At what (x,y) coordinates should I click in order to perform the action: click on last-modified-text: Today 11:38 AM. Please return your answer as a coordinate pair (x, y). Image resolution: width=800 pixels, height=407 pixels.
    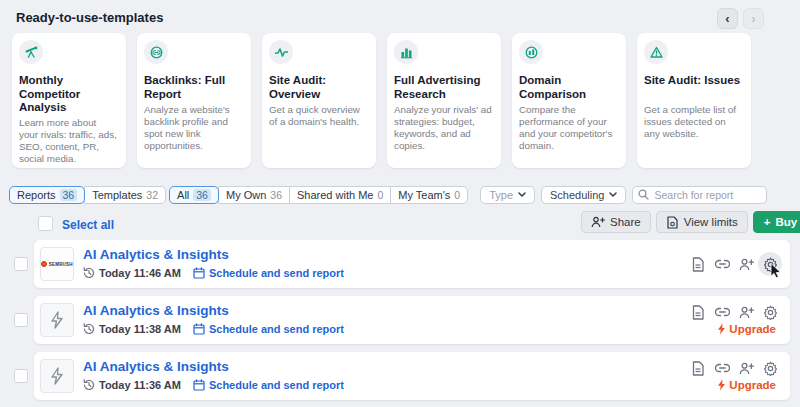
    Looking at the image, I should click on (140, 329).